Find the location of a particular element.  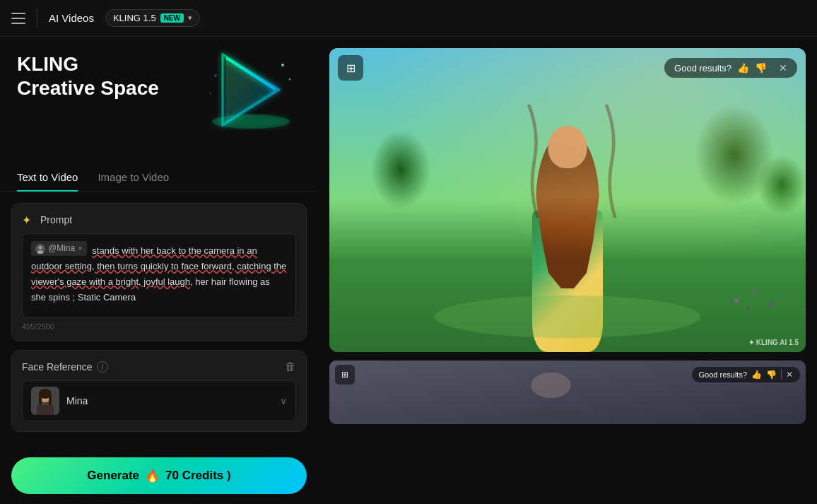

second-capture-icon: ⊞ is located at coordinates (345, 375).